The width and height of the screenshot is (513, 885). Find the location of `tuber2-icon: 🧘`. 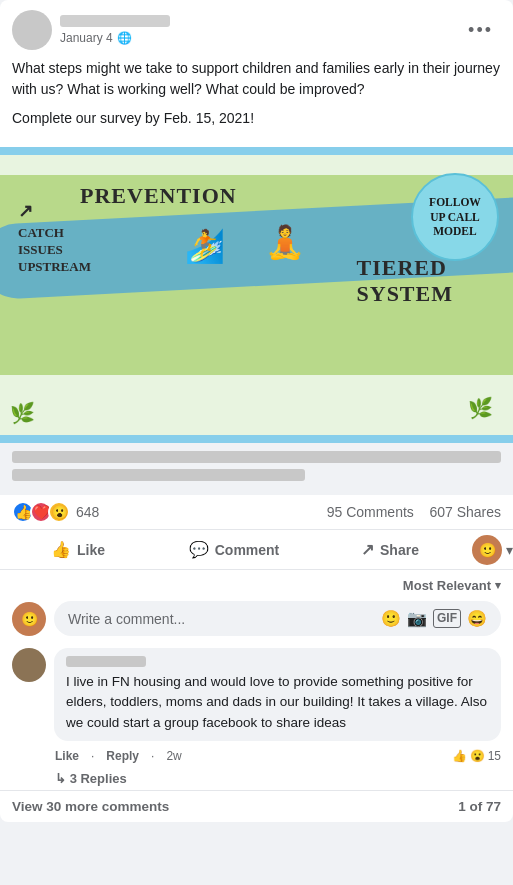

tuber2-icon: 🧘 is located at coordinates (285, 242).